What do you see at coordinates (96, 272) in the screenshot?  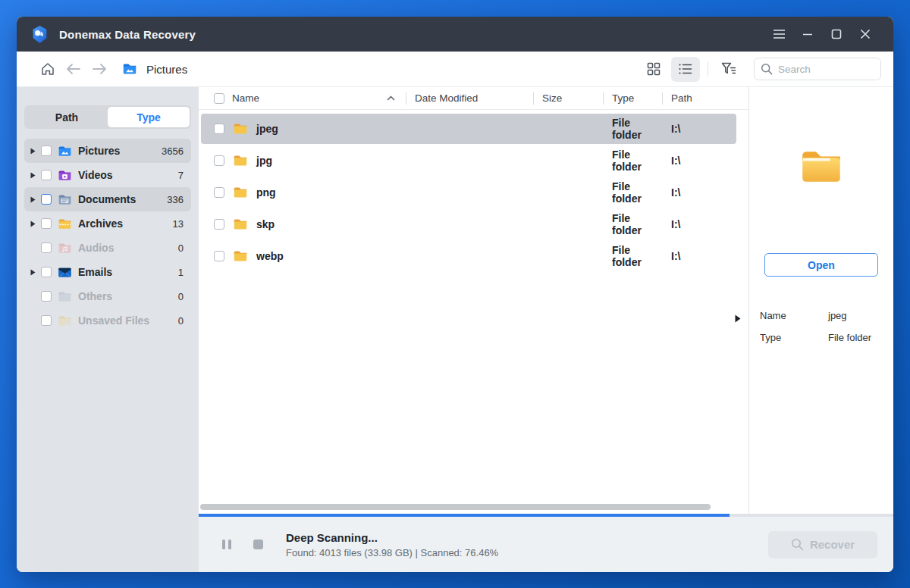 I see `sidebar-item-label: Emails` at bounding box center [96, 272].